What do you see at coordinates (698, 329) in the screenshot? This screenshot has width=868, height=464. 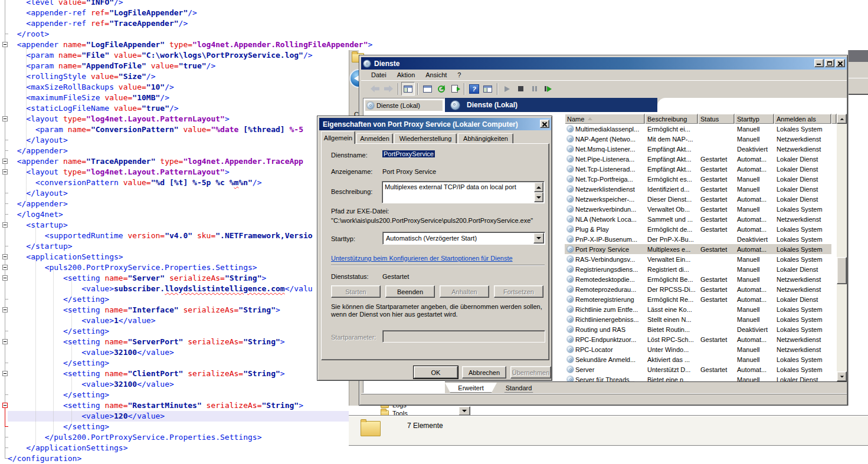 I see `service-row: Routing und RASBietet Routin...Deaktivie…` at bounding box center [698, 329].